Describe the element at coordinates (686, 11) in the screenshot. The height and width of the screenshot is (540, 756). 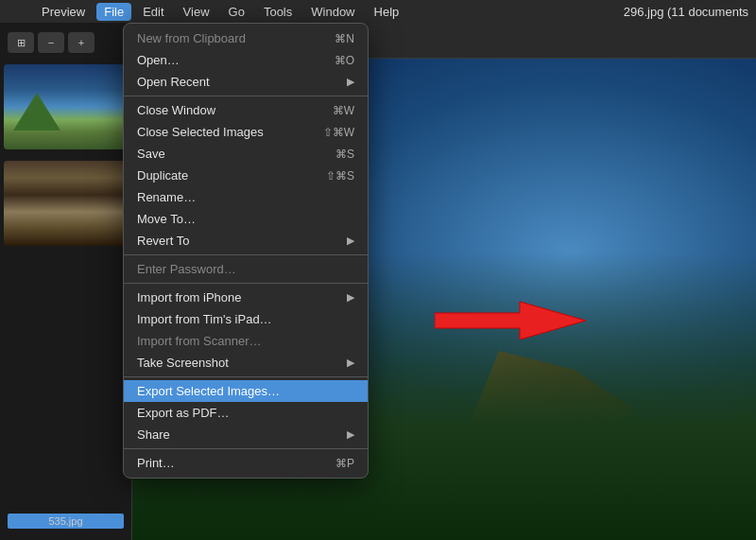
I see `menubar-title: 296.jpg (11 documents` at that location.